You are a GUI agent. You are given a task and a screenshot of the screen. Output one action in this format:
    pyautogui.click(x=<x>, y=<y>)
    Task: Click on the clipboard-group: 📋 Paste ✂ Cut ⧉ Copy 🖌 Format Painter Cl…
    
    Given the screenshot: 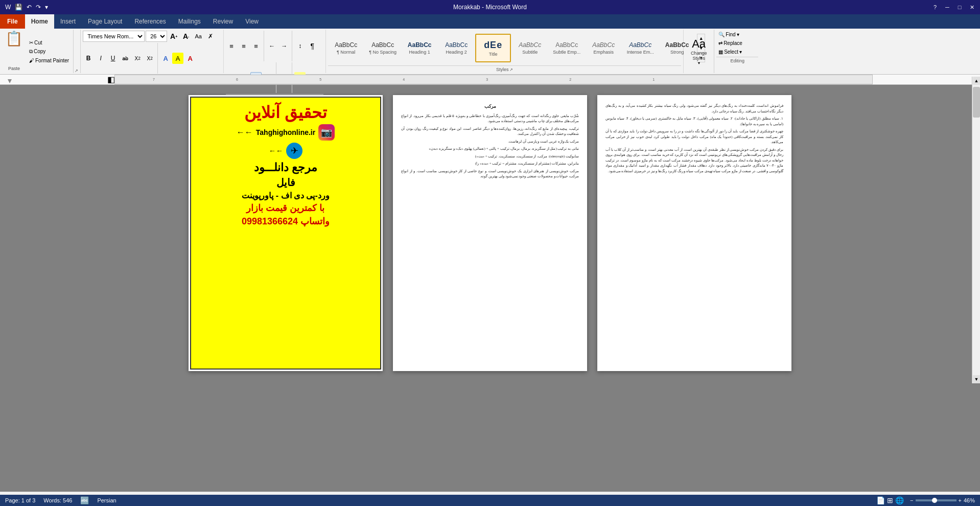 What is the action you would take?
    pyautogui.click(x=37, y=51)
    